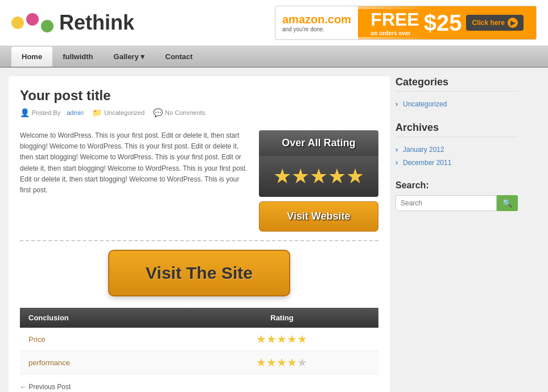 The height and width of the screenshot is (392, 548). What do you see at coordinates (199, 363) in the screenshot?
I see `table-row: performance ★★★★★` at bounding box center [199, 363].